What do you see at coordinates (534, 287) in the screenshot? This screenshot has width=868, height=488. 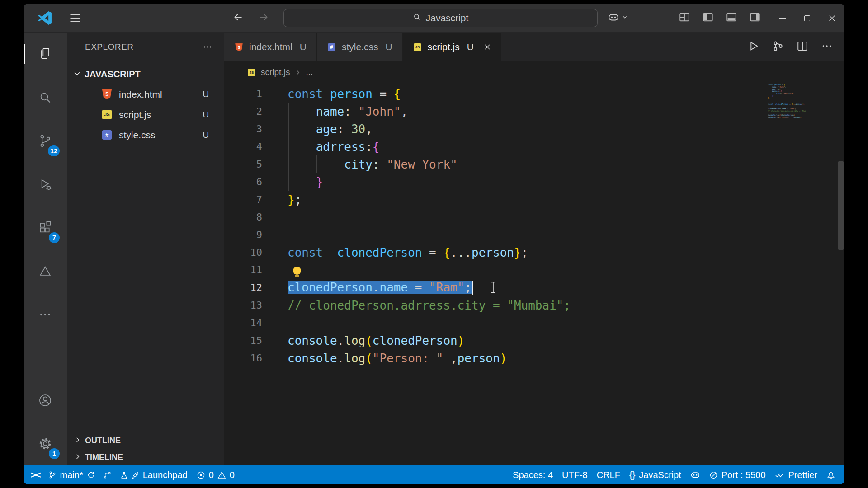 I see `code-line-12: 12clonedPerson.name = "Ram";` at bounding box center [534, 287].